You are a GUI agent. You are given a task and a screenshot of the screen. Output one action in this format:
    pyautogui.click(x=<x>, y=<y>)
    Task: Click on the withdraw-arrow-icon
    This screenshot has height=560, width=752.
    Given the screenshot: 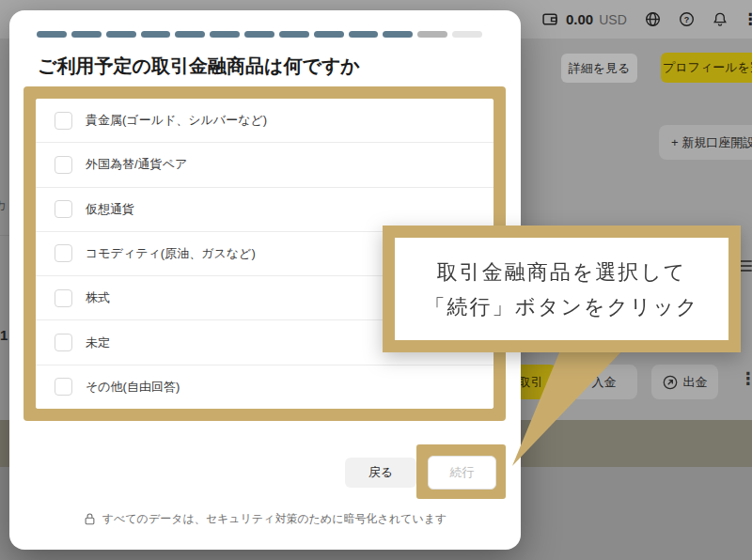 What is the action you would take?
    pyautogui.click(x=670, y=382)
    